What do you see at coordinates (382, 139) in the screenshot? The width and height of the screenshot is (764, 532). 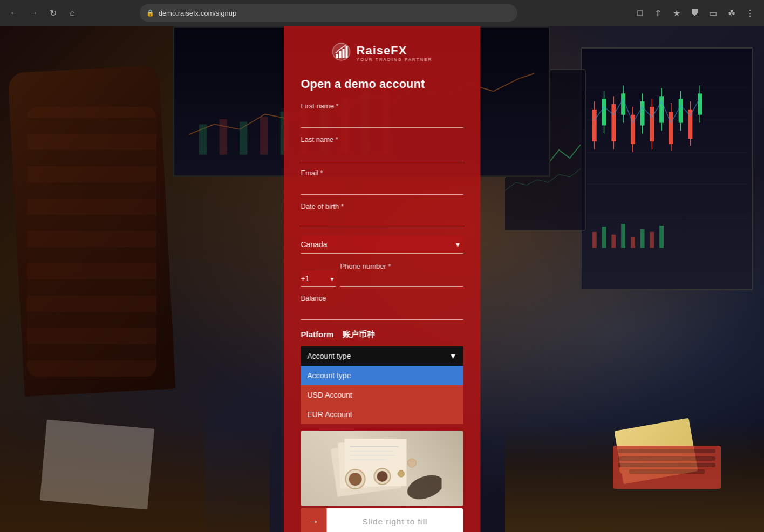 I see `last-name-label: Last name *` at bounding box center [382, 139].